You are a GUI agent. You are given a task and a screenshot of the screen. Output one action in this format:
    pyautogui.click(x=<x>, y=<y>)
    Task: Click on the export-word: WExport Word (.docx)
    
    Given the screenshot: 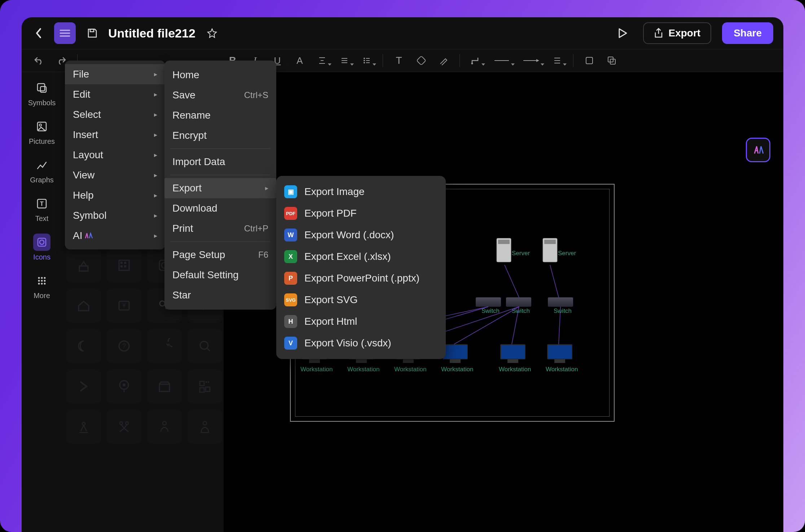 What is the action you would take?
    pyautogui.click(x=361, y=235)
    